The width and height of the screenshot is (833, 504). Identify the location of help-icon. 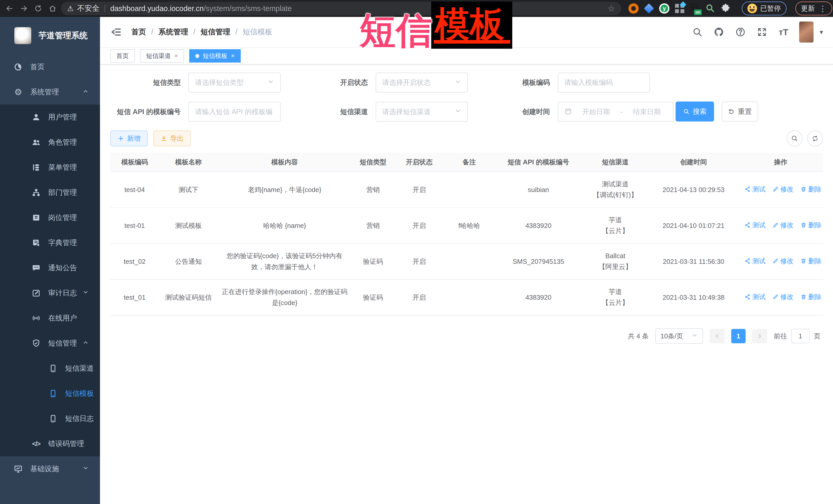
(740, 32).